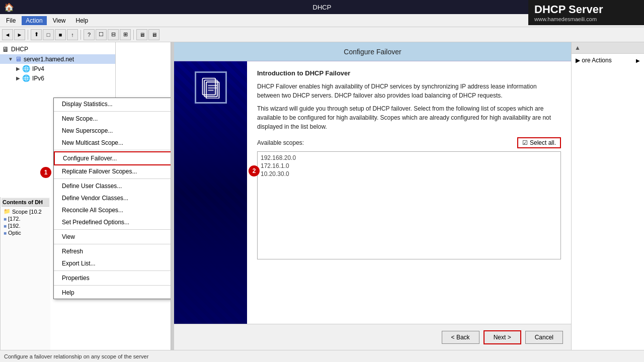  What do you see at coordinates (113, 35) in the screenshot?
I see `toolbar-scope1: ⊟` at bounding box center [113, 35].